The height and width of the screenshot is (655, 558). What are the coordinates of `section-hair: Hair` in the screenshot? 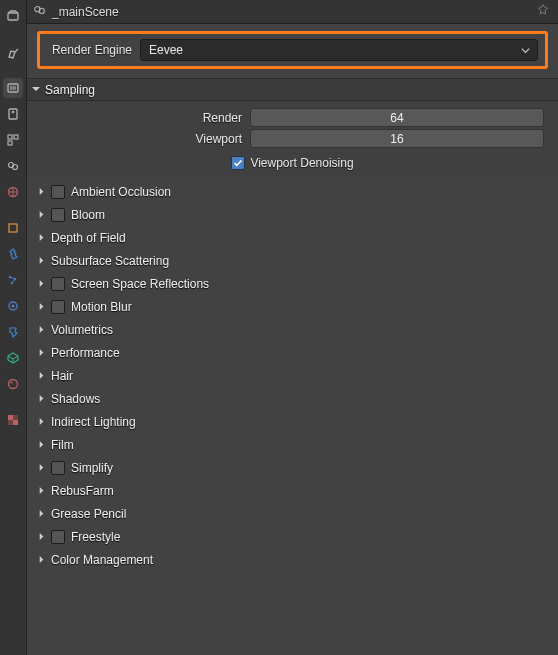 It's located at (292, 376).